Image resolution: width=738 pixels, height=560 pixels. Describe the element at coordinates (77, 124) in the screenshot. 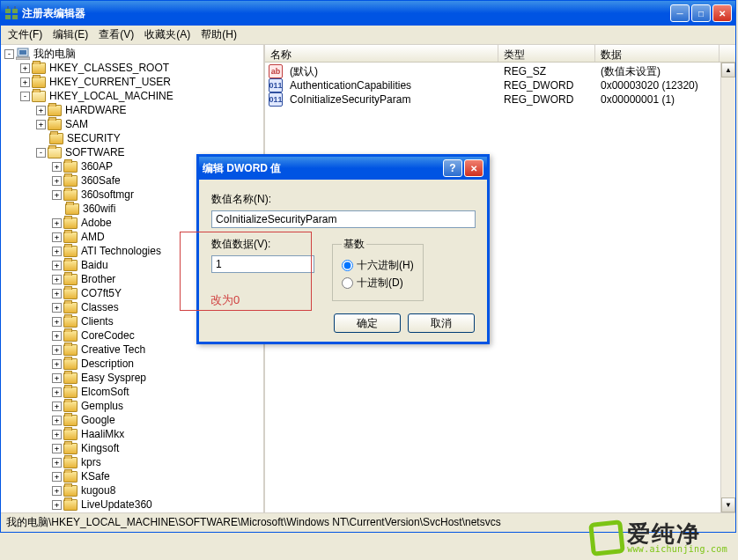

I see `tree-item: SAM` at that location.